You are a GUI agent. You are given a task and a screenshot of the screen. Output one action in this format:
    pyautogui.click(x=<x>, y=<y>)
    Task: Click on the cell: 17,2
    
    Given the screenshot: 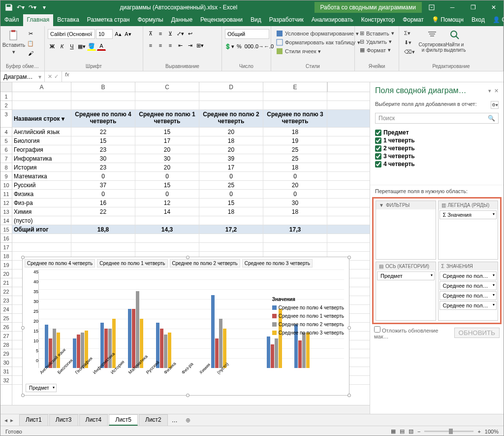 What is the action you would take?
    pyautogui.click(x=231, y=230)
    